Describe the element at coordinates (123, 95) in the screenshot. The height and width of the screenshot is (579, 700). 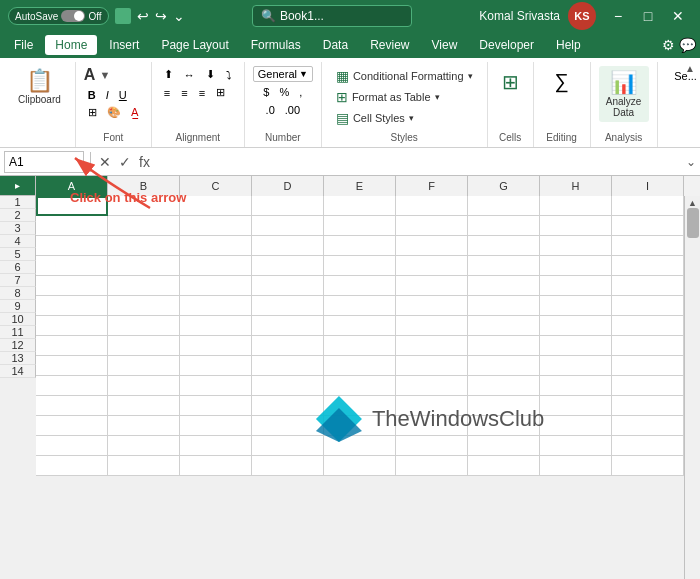
I see `underline-button: U` at that location.